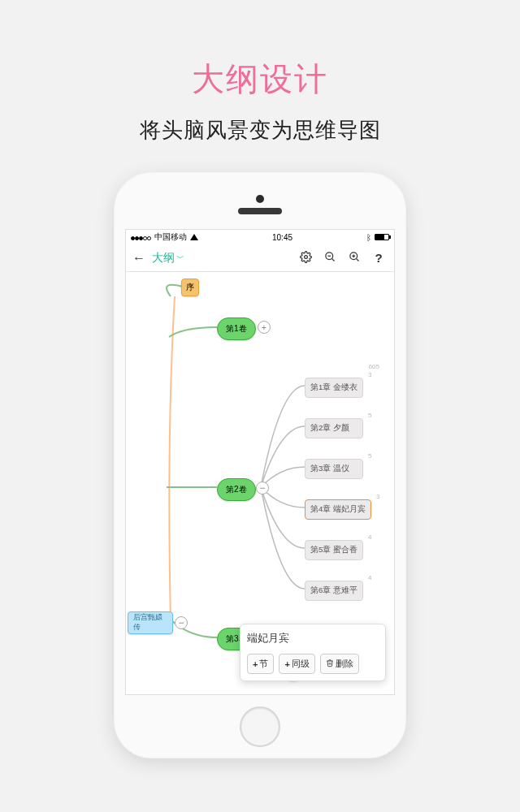 This screenshot has width=520, height=812. I want to click on delete-button: 删除, so click(340, 664).